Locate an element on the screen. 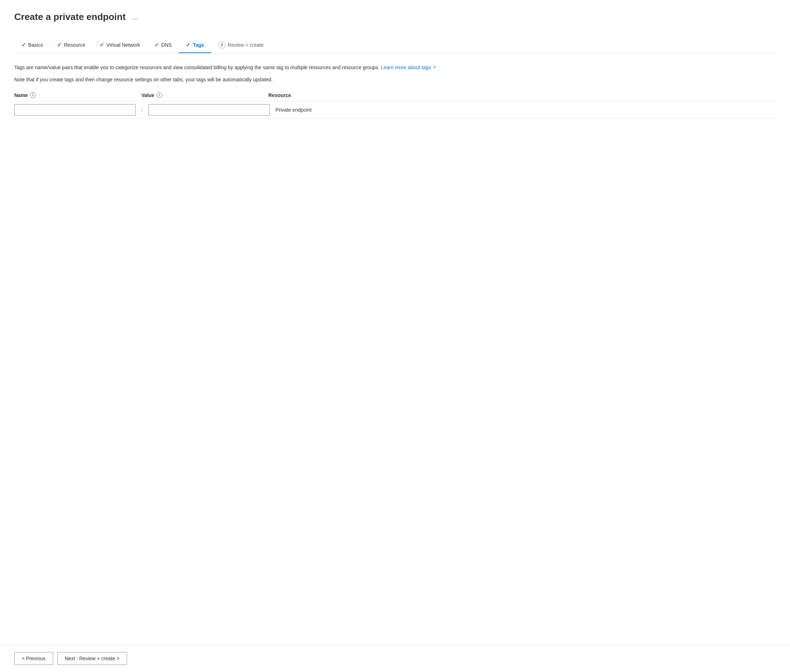  tab-dns: ✓ DNS is located at coordinates (163, 45).